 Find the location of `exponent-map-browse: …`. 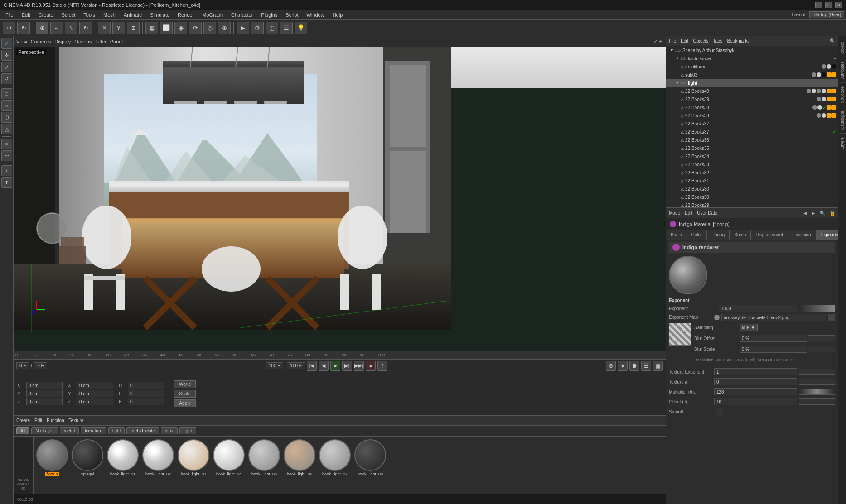

exponent-map-browse: … is located at coordinates (831, 317).